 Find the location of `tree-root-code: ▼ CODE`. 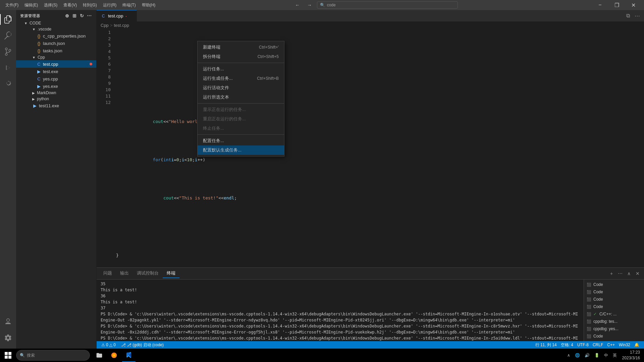

tree-root-code: ▼ CODE is located at coordinates (56, 23).